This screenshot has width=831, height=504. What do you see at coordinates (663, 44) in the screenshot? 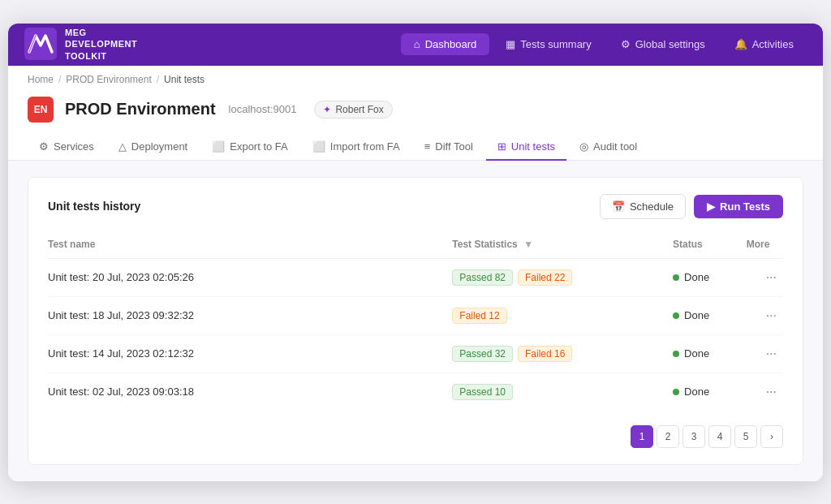
I see `nav-global-settings: ⚙ Global settings` at bounding box center [663, 44].